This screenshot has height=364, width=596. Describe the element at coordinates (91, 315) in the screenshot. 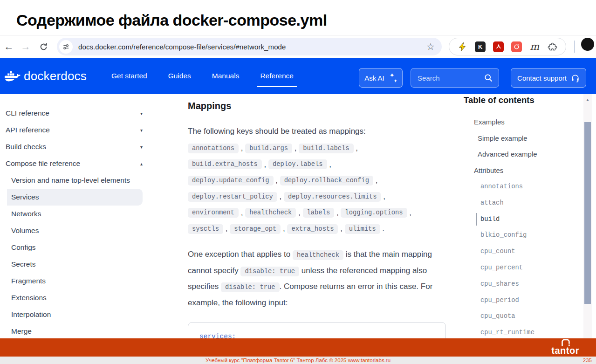

I see `sidebar-item-interpolation: Interpolation` at that location.